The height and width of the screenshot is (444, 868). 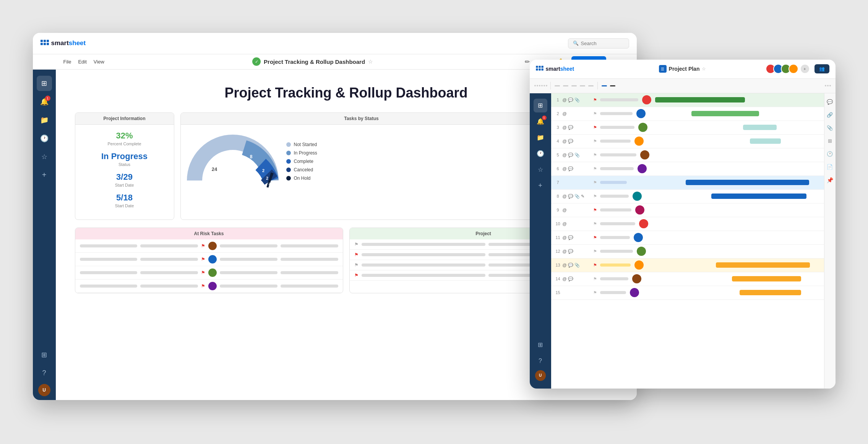 I want to click on gantt-avatars, so click(x=783, y=69).